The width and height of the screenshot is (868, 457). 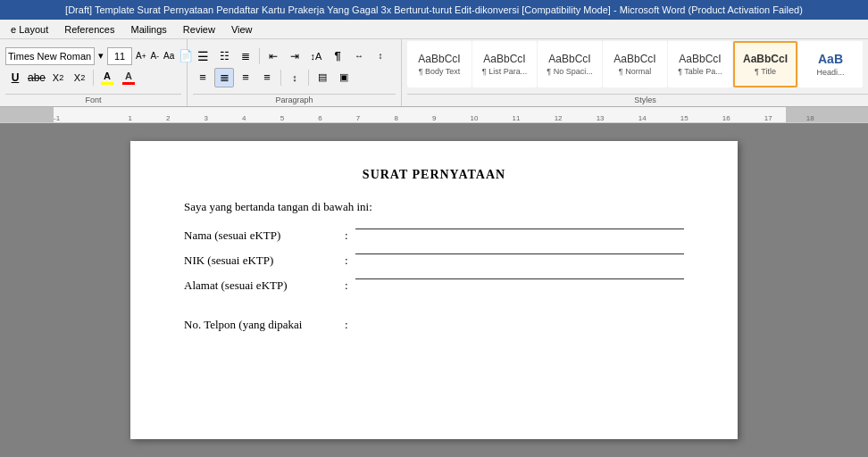 I want to click on styles-scroll-up: ▲, so click(x=866, y=51).